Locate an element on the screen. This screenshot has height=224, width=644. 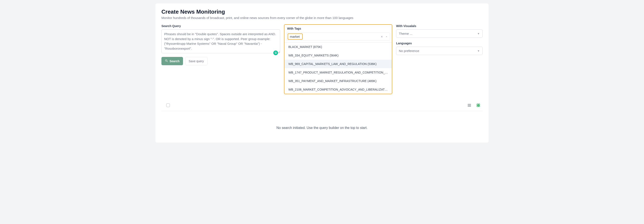
search-query-label: Search Query is located at coordinates (221, 26).